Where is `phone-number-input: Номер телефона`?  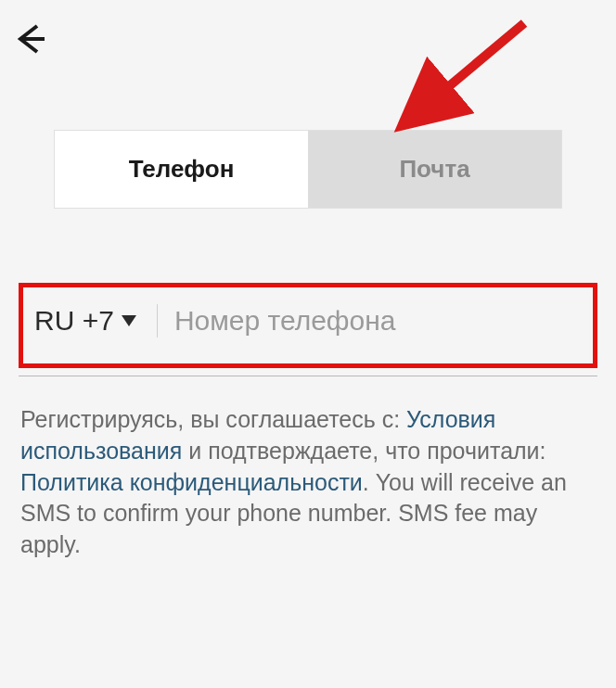 phone-number-input: Номер телефона is located at coordinates (379, 321).